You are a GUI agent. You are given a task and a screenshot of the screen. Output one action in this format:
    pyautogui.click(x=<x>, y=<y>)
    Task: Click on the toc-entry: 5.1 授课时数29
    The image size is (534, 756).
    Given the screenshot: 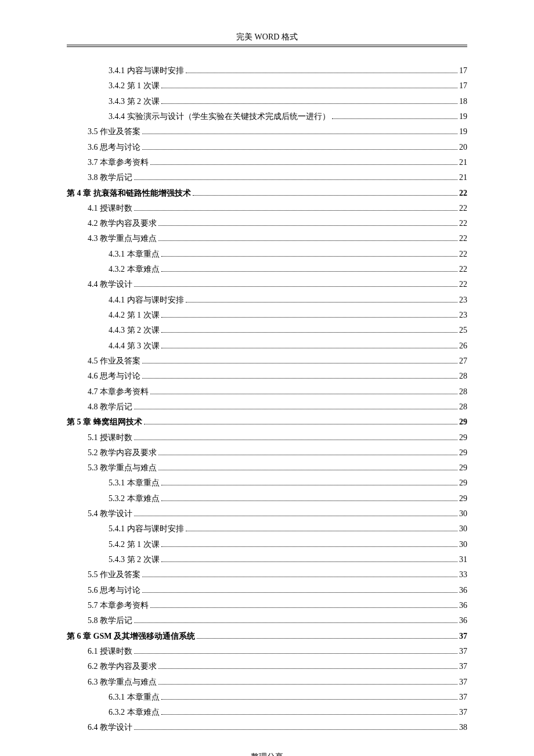 What is the action you would take?
    pyautogui.click(x=267, y=438)
    